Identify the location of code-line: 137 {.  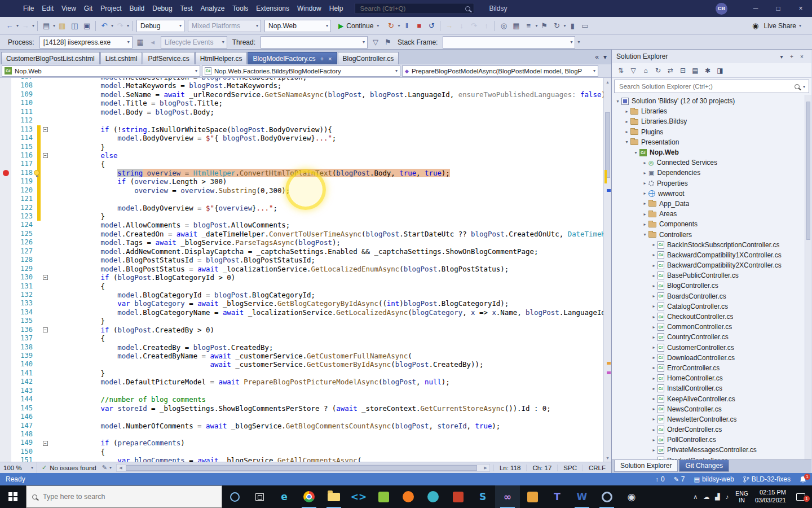
(302, 339).